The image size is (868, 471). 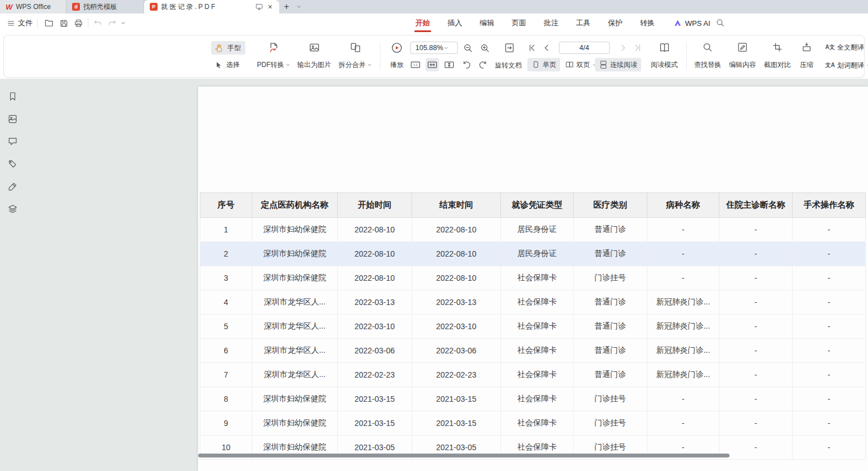 I want to click on select-tool-label: 选择, so click(x=233, y=65).